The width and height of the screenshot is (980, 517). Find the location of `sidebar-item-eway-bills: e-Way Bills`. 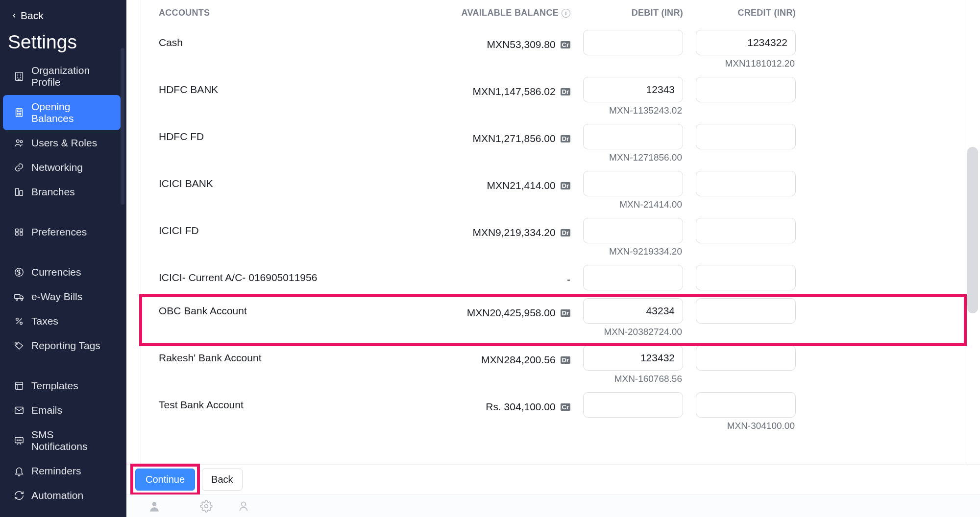

sidebar-item-eway-bills: e-Way Bills is located at coordinates (62, 297).